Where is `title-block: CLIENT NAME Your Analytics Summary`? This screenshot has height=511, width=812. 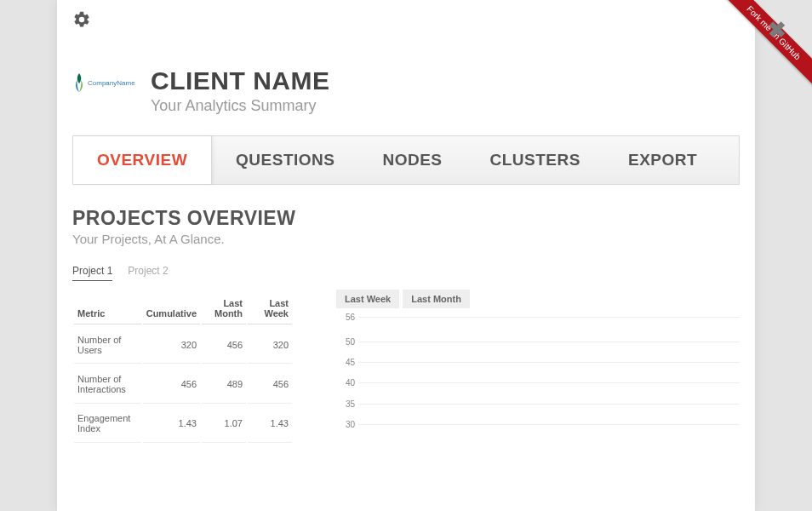
title-block: CLIENT NAME Your Analytics Summary is located at coordinates (240, 90).